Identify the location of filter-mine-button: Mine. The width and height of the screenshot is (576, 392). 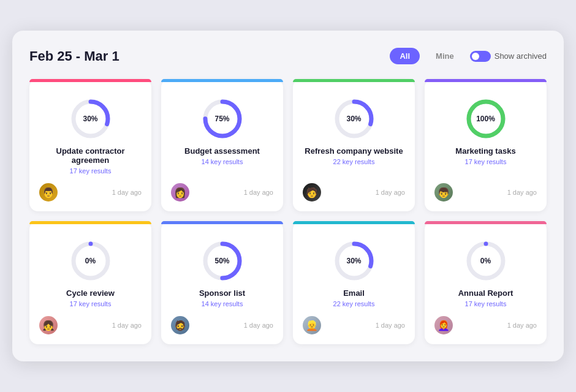
(445, 56).